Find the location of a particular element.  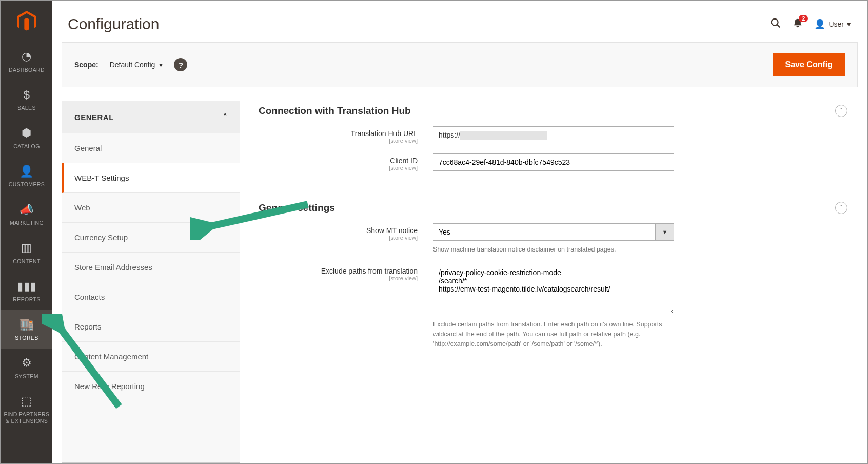

notifications-icon: 2 is located at coordinates (798, 25).